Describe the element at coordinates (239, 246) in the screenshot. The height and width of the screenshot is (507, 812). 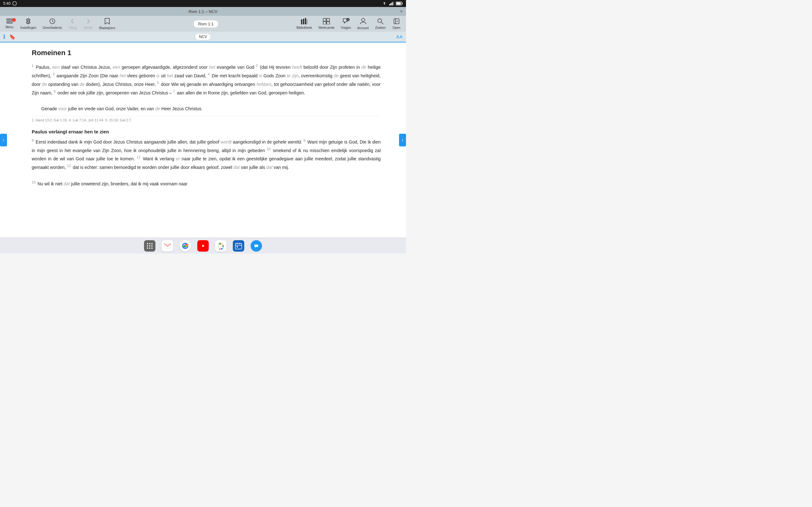
I see `calendar-button` at that location.